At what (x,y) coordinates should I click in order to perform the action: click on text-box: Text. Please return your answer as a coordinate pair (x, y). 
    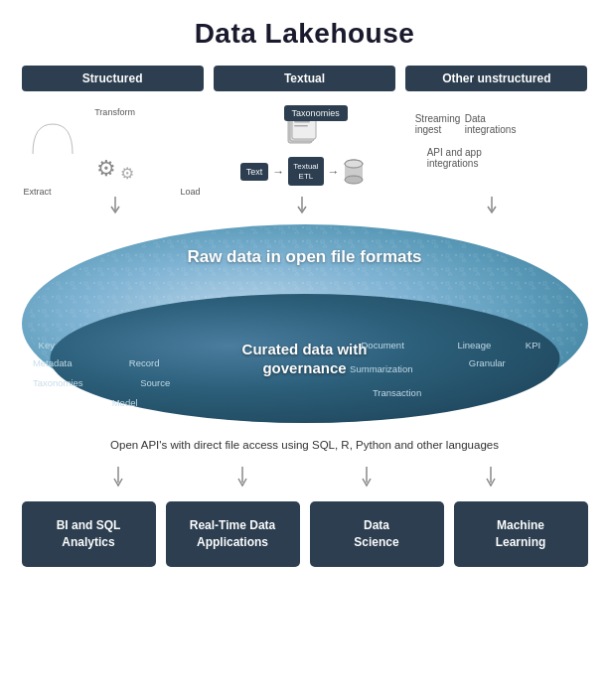
    Looking at the image, I should click on (254, 172).